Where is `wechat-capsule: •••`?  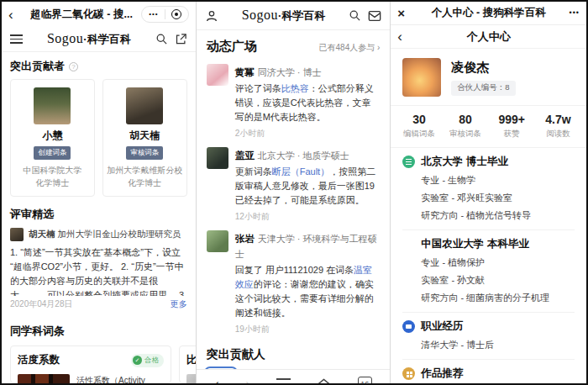 wechat-capsule: ••• is located at coordinates (165, 14).